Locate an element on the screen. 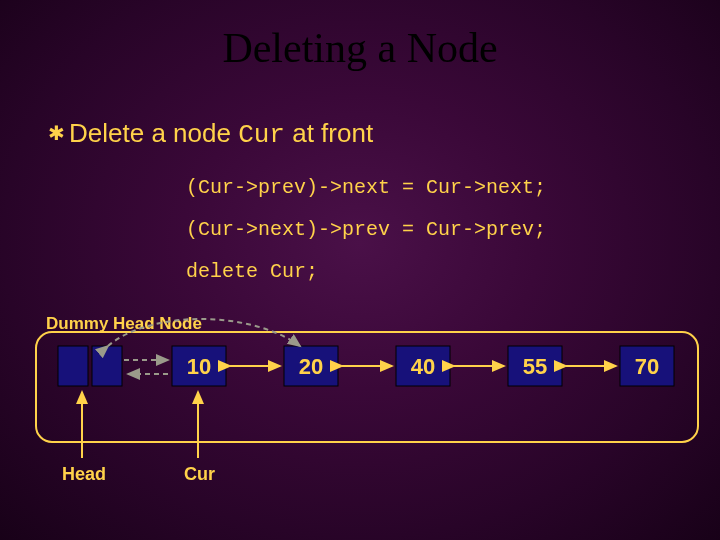  code-line-2: (Cur->next)->prev = Cur->prev; is located at coordinates (366, 230).